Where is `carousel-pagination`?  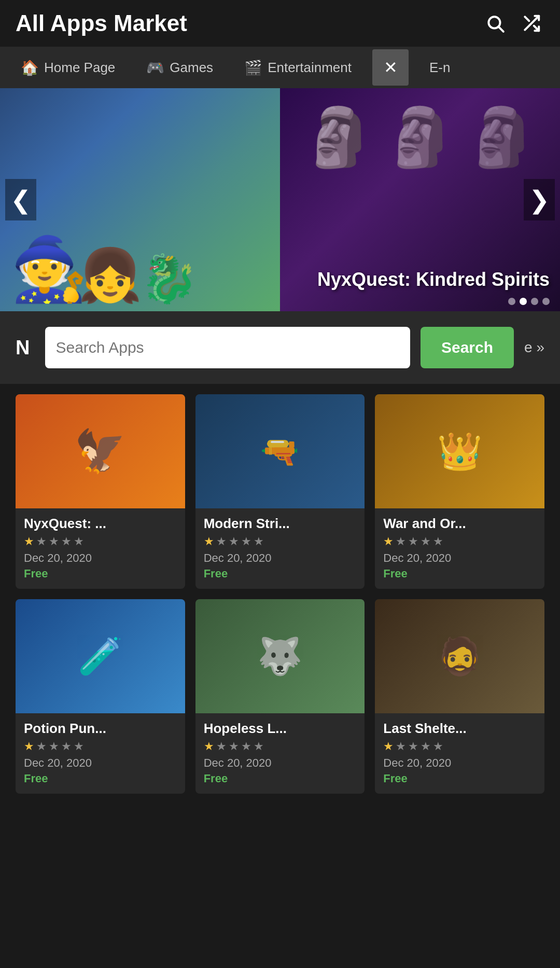 carousel-pagination is located at coordinates (529, 301).